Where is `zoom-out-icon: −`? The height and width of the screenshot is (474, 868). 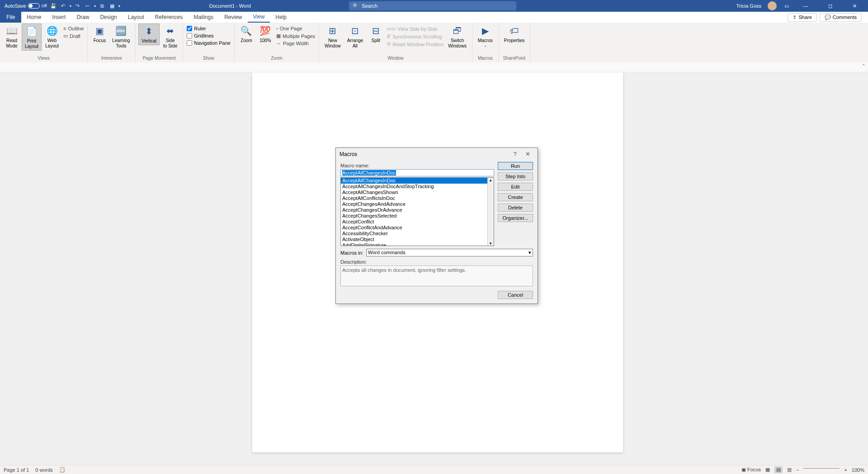 zoom-out-icon: − is located at coordinates (797, 470).